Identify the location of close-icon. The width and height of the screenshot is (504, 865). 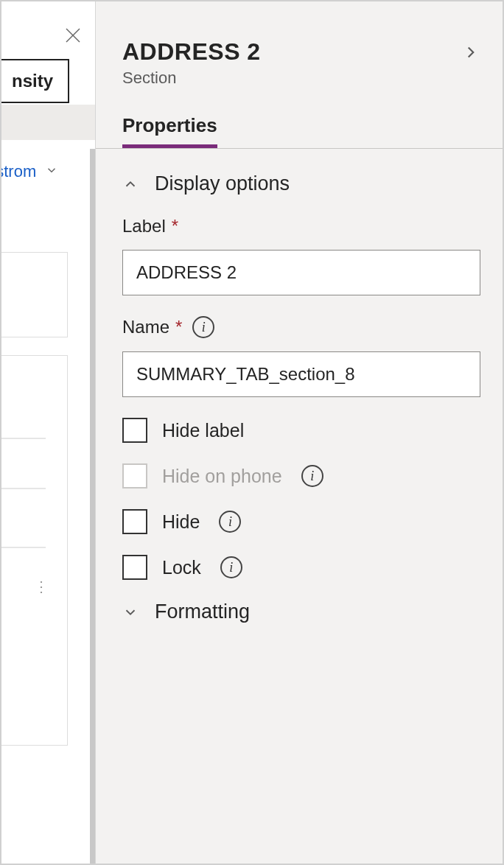
(73, 38).